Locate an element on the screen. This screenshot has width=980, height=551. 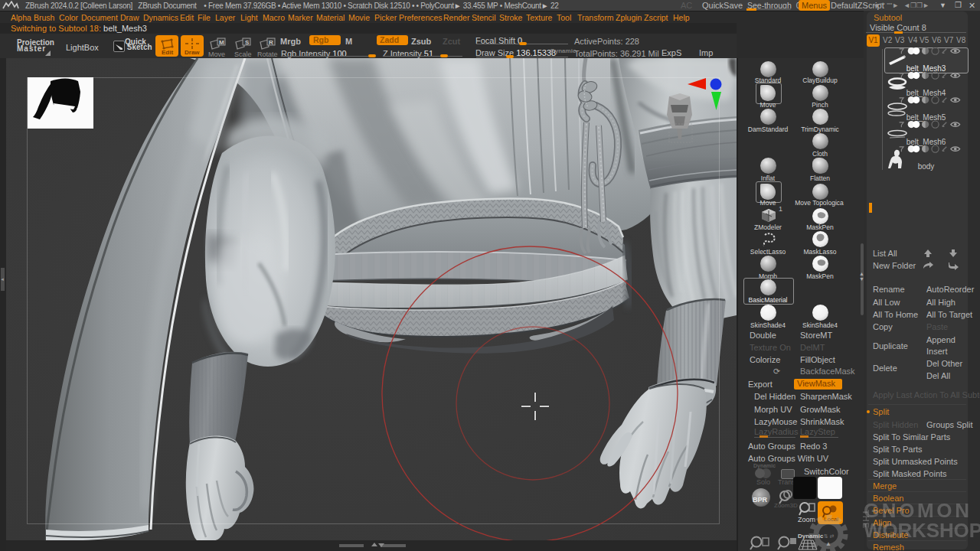
svg-text: S is located at coordinates (247, 43).